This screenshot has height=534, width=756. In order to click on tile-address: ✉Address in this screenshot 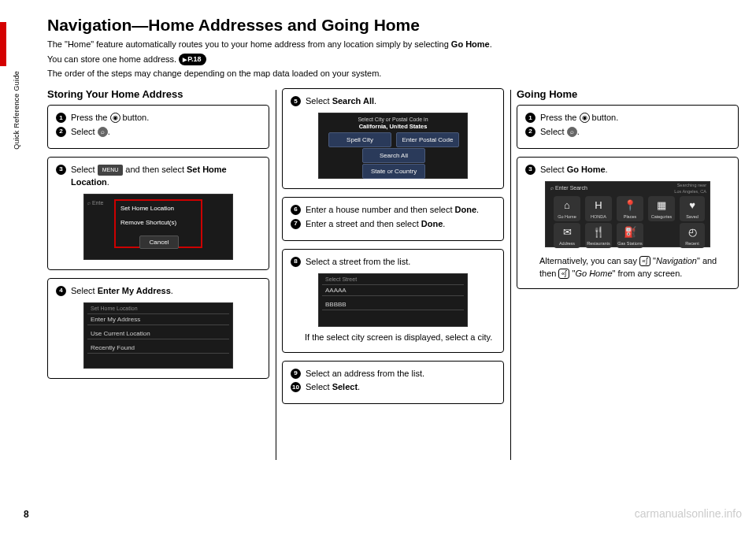, I will do `click(567, 235)`.